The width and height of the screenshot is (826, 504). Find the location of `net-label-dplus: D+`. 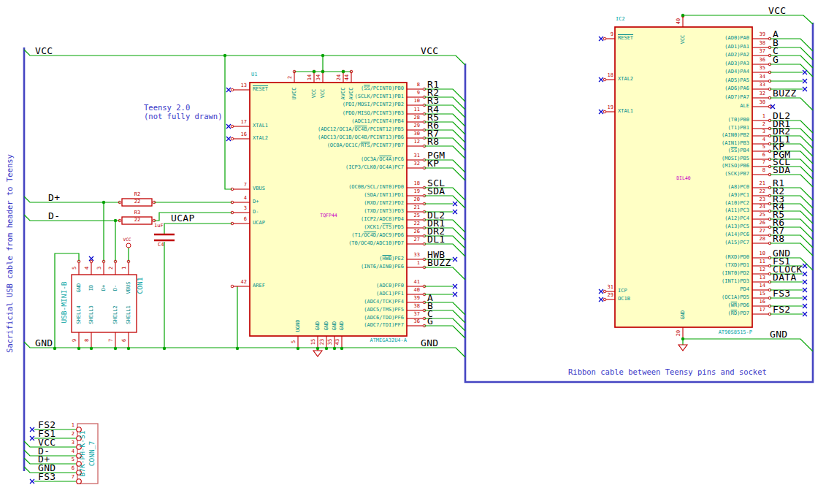

net-label-dplus: D+ is located at coordinates (54, 197).